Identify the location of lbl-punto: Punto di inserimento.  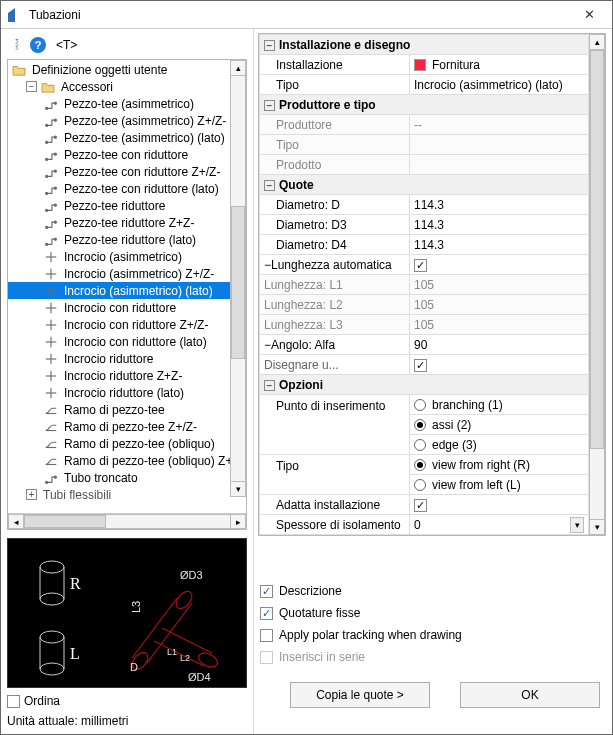
(335, 425).